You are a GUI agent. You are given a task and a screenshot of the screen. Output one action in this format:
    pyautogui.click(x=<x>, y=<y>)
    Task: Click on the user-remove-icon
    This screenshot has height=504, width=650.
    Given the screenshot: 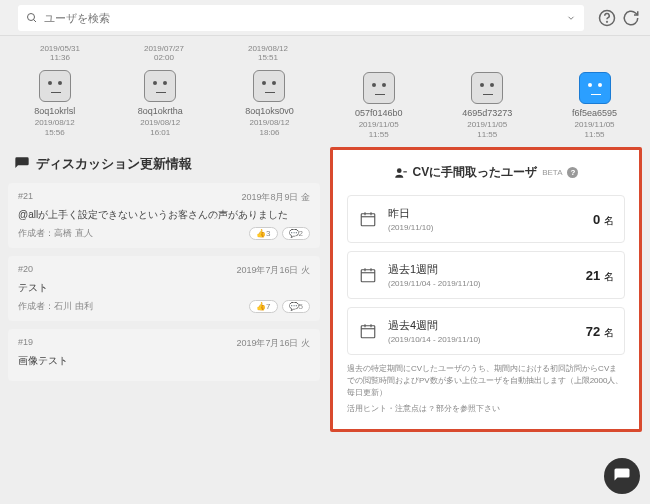 What is the action you would take?
    pyautogui.click(x=401, y=173)
    